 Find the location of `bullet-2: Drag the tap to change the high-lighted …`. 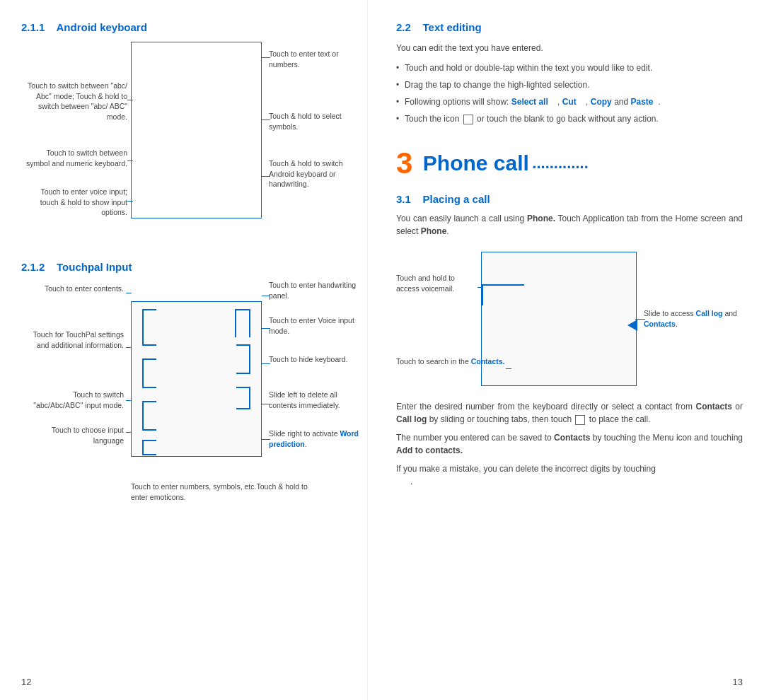

bullet-2: Drag the tap to change the high-lighted … is located at coordinates (569, 85).